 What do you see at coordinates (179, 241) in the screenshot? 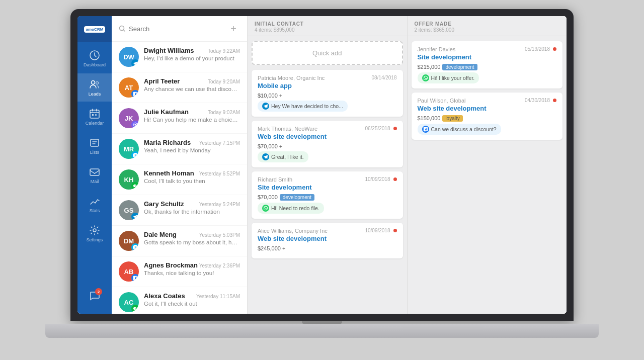
I see `message-item: DM Dale Meng Yesterday 5:03PM Gotta spea…` at bounding box center [179, 241].